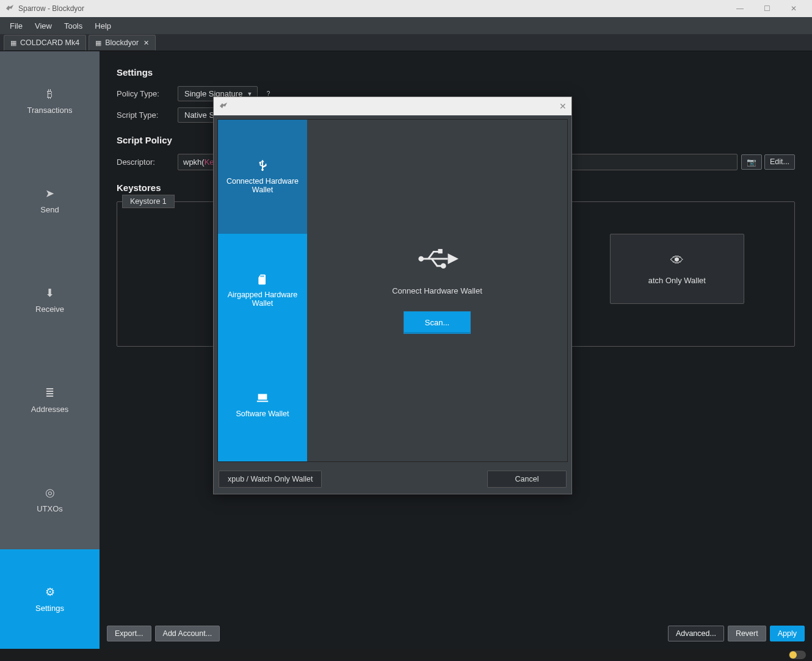 The image size is (812, 661). What do you see at coordinates (563, 106) in the screenshot?
I see `modal-close-button: ✕` at bounding box center [563, 106].